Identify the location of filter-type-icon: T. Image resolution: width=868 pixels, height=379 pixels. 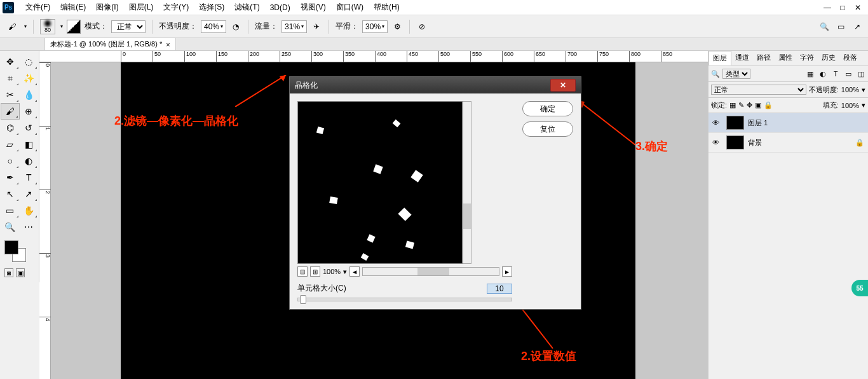
(836, 74).